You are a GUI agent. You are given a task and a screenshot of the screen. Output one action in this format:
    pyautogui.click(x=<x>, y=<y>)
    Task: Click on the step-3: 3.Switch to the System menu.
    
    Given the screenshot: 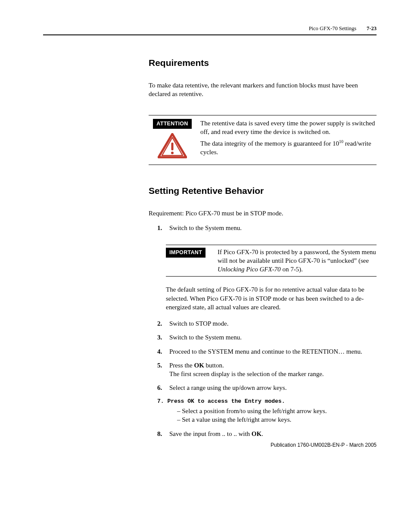 What is the action you would take?
    pyautogui.click(x=267, y=337)
    